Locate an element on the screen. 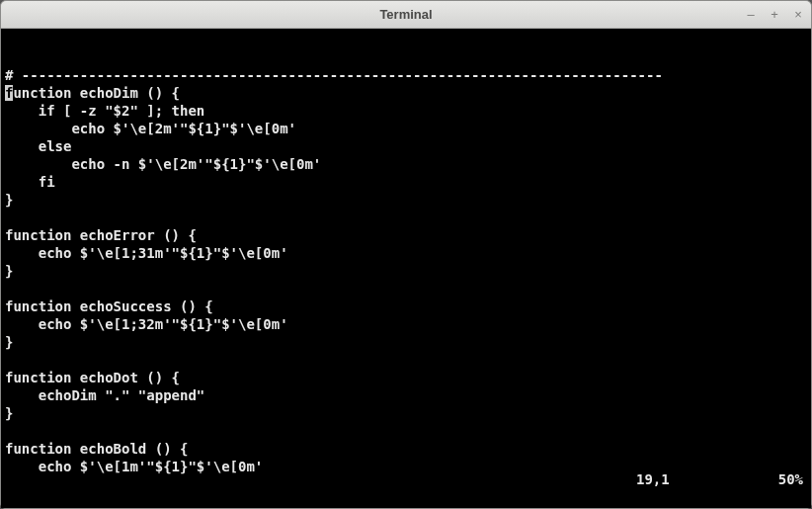  titlebar: Terminal – + × is located at coordinates (406, 15).